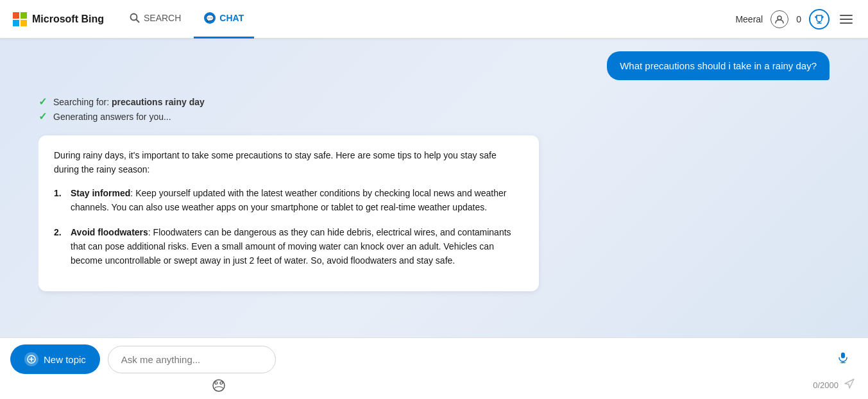  Describe the element at coordinates (20, 19) in the screenshot. I see `microsoft-logo` at that location.